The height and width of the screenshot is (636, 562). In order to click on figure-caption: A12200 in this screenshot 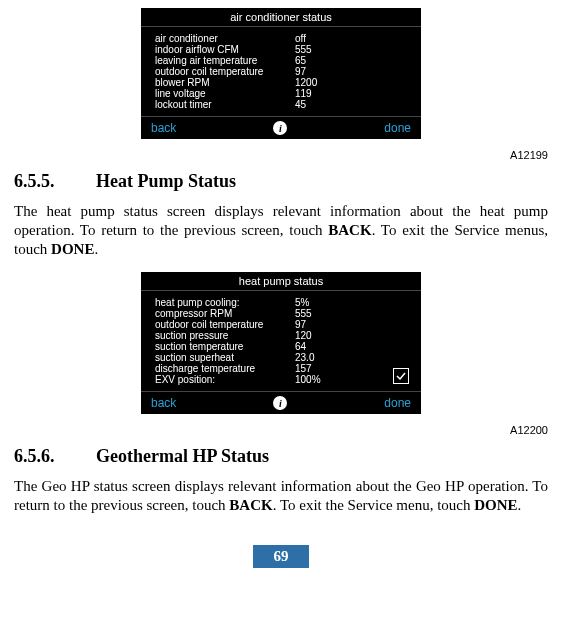, I will do `click(281, 430)`.